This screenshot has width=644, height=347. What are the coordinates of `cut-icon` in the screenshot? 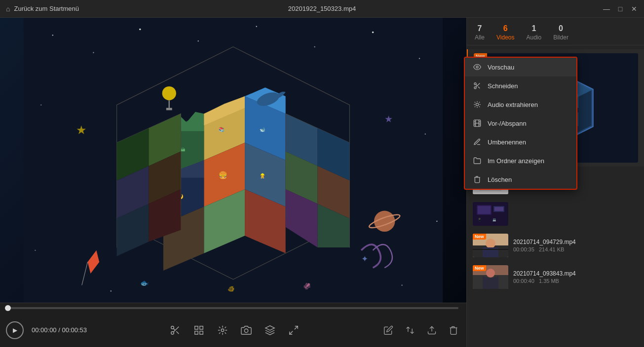 It's located at (175, 330).